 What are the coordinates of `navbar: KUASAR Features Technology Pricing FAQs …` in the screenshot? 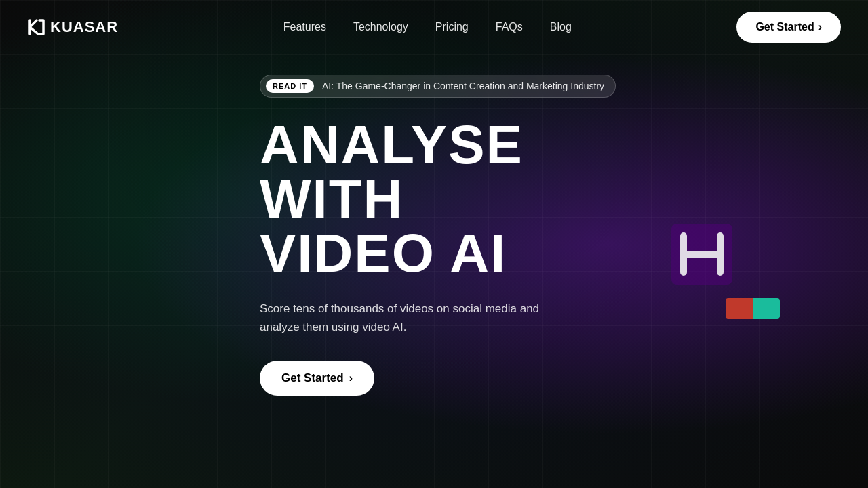 It's located at (434, 27).